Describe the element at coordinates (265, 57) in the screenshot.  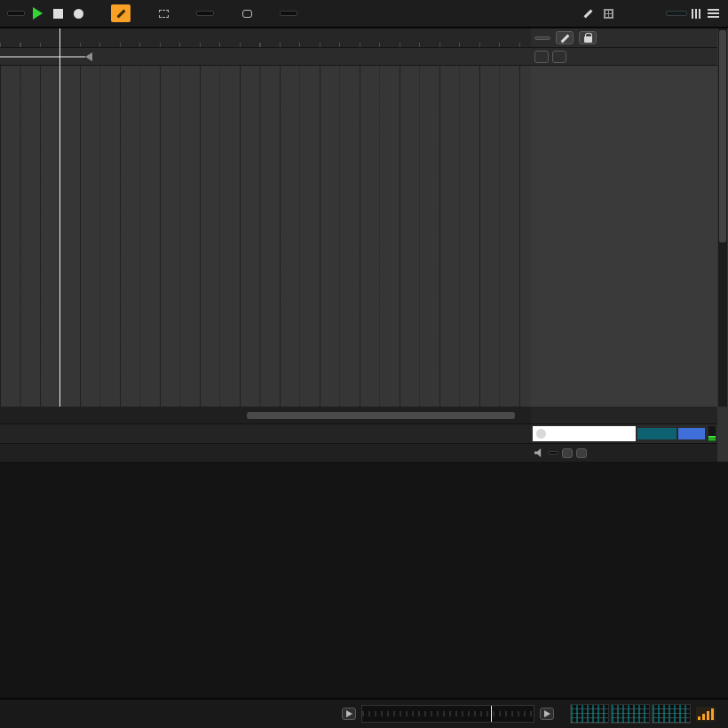
I see `marker-strip` at that location.